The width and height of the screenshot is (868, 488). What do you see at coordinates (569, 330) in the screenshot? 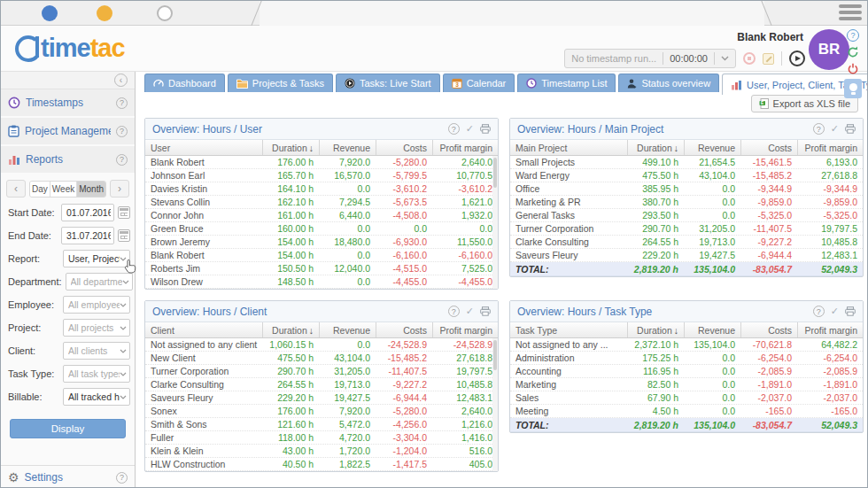
I see `column-header: Task Type` at bounding box center [569, 330].